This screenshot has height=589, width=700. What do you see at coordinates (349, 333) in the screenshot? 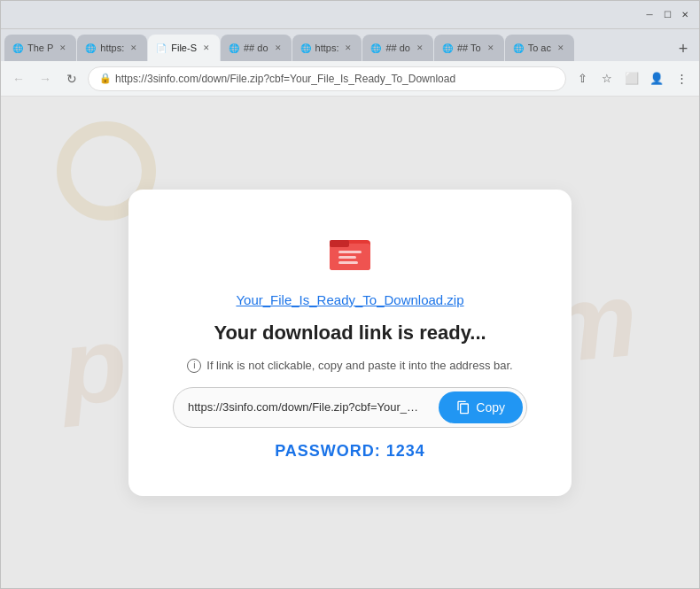
I see `ready-title: Your download link is ready...` at bounding box center [349, 333].